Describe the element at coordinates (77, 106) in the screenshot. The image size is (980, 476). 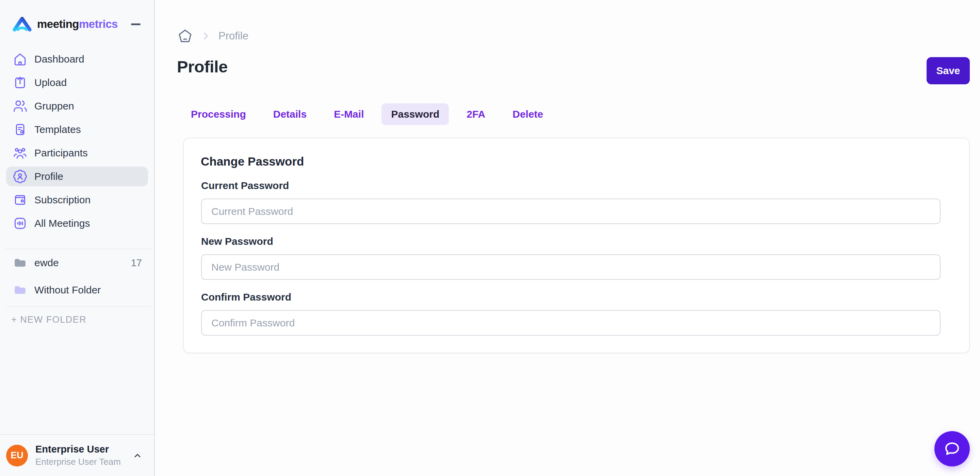
I see `sidebar-item-gruppen: Gruppen` at that location.